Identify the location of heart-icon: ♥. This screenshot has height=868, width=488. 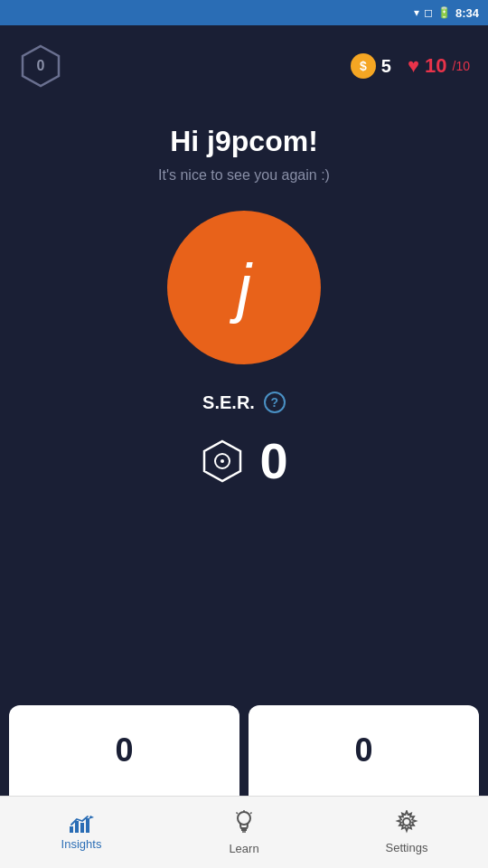
(414, 66).